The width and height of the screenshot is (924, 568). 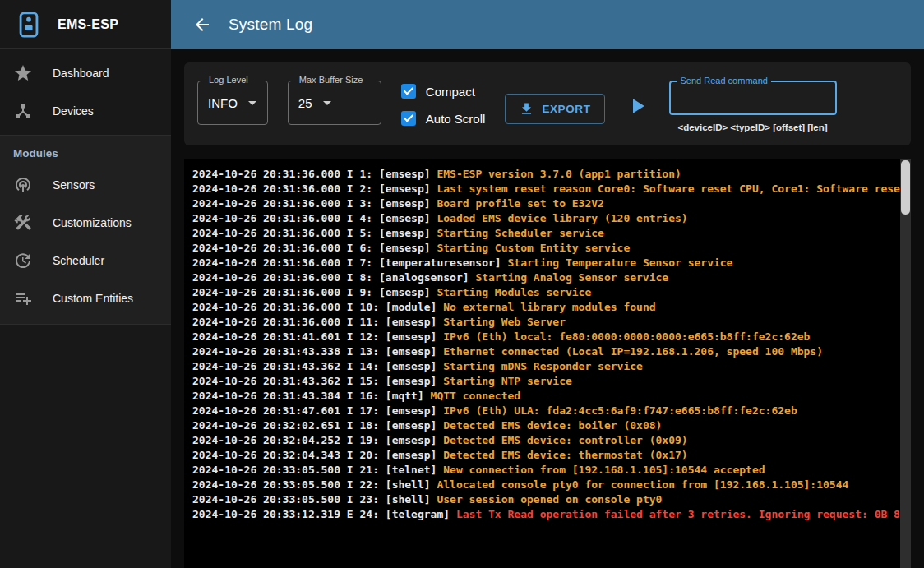 I want to click on export-button-label: EXPORT, so click(x=566, y=109).